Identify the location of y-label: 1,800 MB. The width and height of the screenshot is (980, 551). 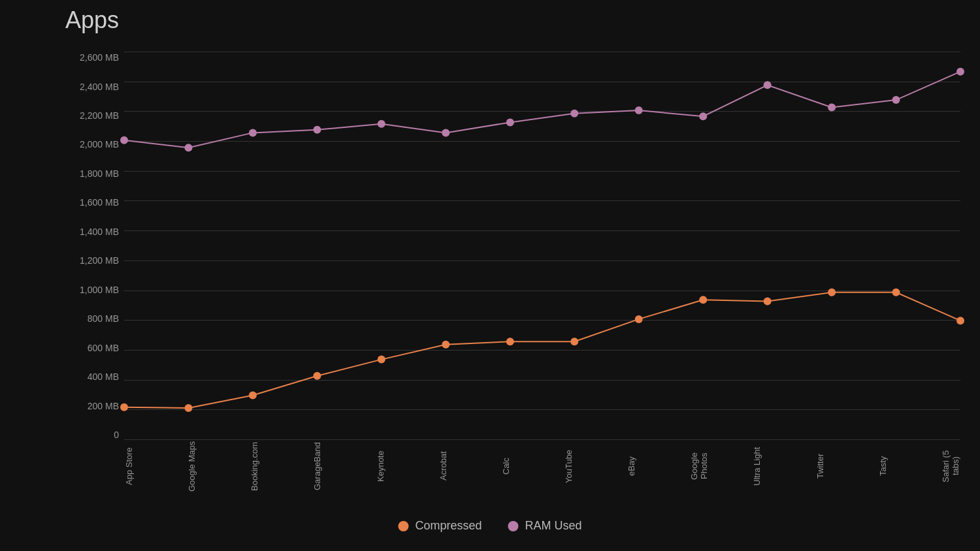
(95, 174).